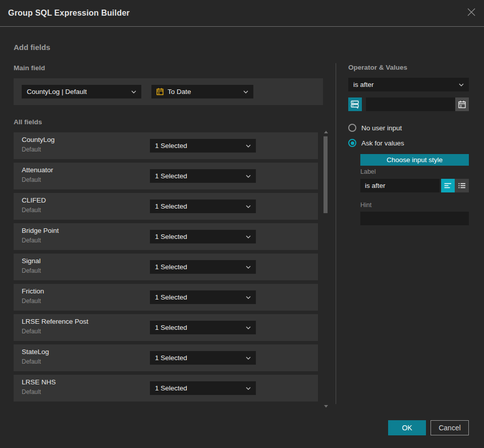  I want to click on radio-no-user-input-label: No user input, so click(382, 128).